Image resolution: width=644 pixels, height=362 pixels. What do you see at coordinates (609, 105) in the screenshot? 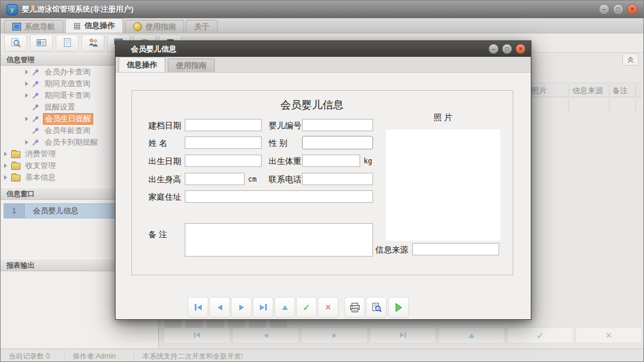
I see `column-separator` at bounding box center [609, 105].